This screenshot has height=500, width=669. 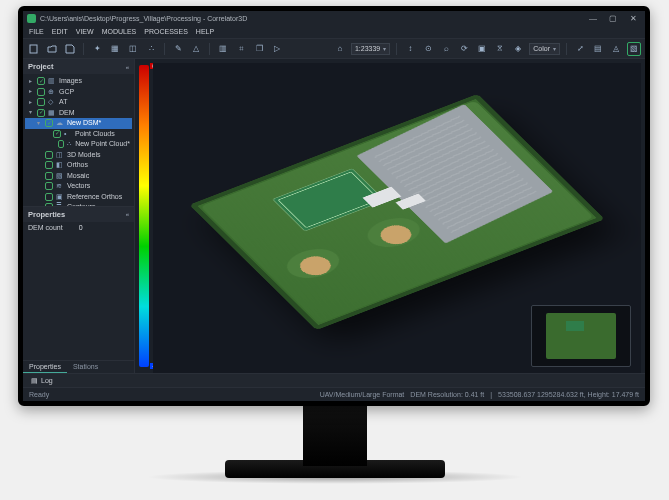 What do you see at coordinates (68, 134) in the screenshot?
I see `tree-node-icon: •` at bounding box center [68, 134].